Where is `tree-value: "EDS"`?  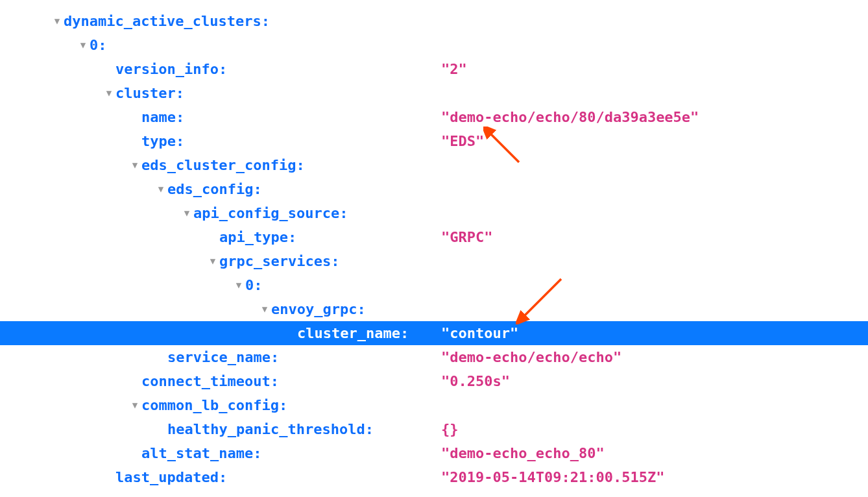 tree-value: "EDS" is located at coordinates (456, 141).